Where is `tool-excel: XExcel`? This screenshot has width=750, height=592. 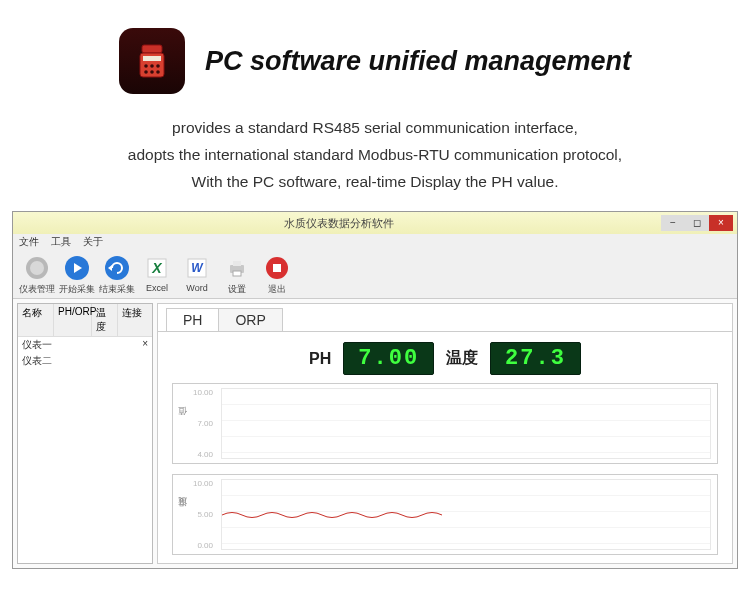 tool-excel: XExcel is located at coordinates (157, 275).